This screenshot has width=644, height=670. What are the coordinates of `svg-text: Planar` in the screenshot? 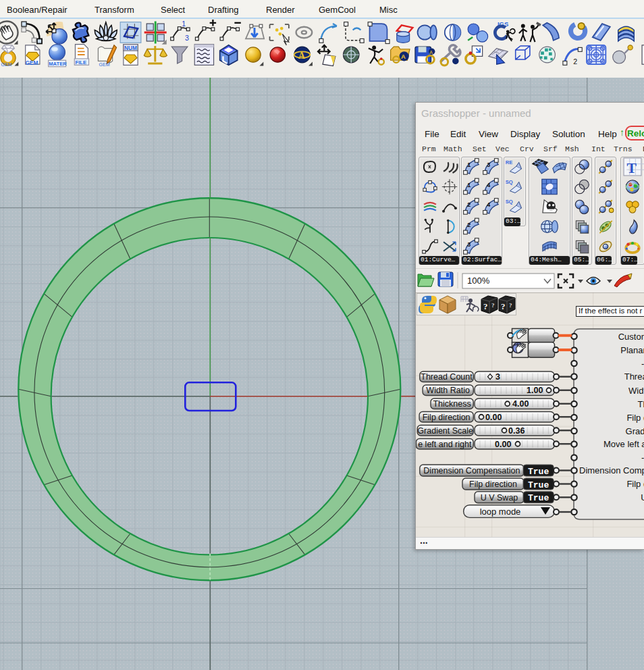 It's located at (632, 350).